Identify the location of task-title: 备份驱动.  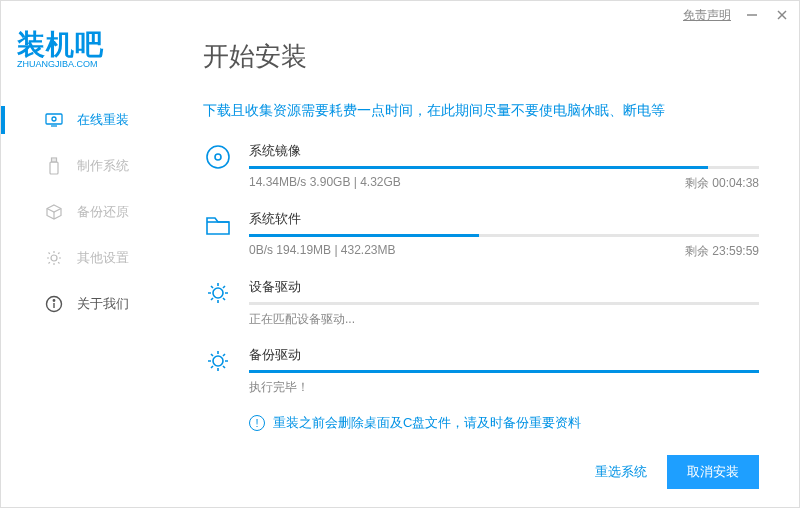
(504, 355).